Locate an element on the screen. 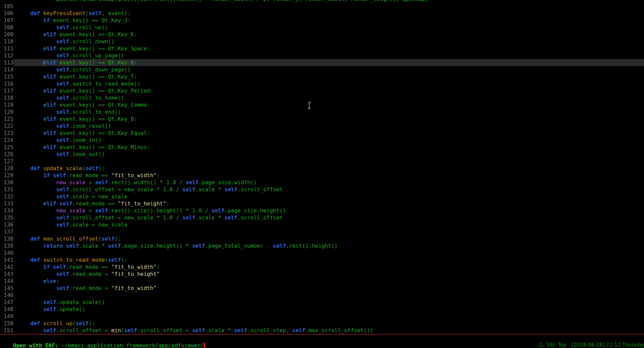 The width and height of the screenshot is (644, 348). code-text: new_scale = self.rect().size().height() … is located at coordinates (329, 211).